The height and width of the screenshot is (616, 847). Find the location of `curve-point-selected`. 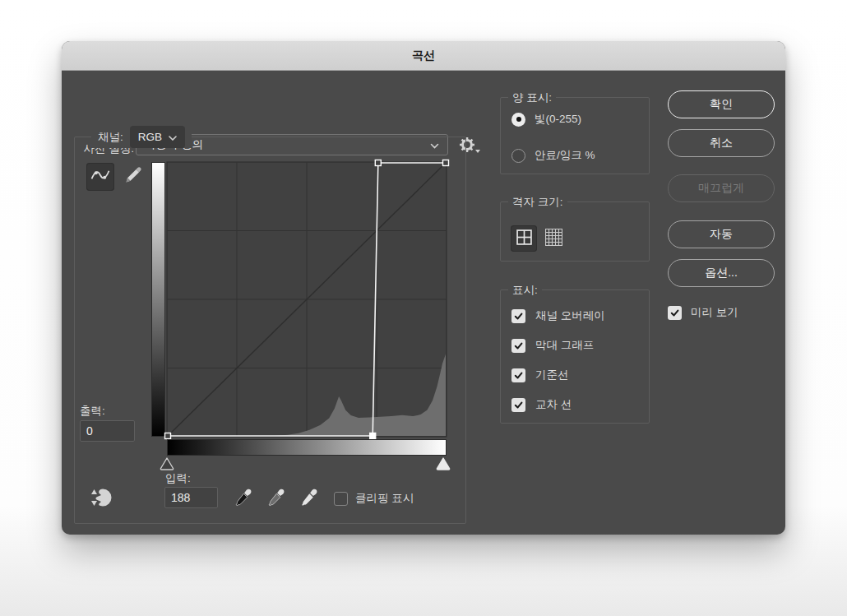

curve-point-selected is located at coordinates (373, 436).